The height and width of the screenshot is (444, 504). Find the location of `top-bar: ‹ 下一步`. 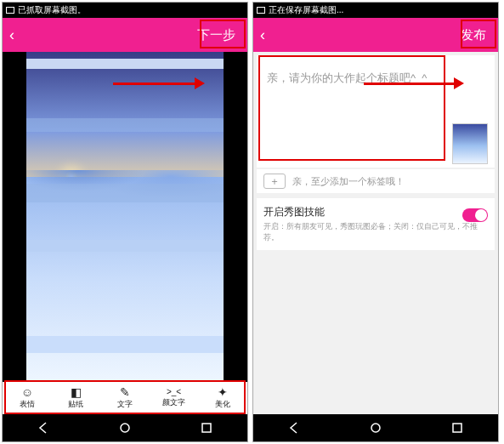

top-bar: ‹ 下一步 is located at coordinates (125, 35).